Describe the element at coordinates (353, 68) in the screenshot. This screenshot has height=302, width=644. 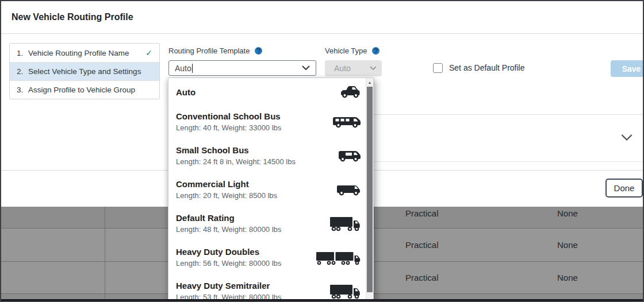
I see `vehicle-type-select: Auto` at that location.